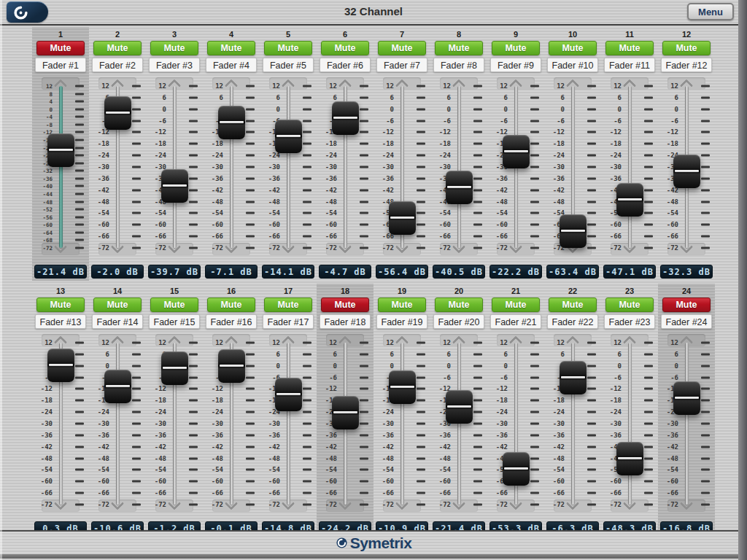 Image resolution: width=747 pixels, height=560 pixels. What do you see at coordinates (686, 35) in the screenshot?
I see `channel-number: 12` at bounding box center [686, 35].